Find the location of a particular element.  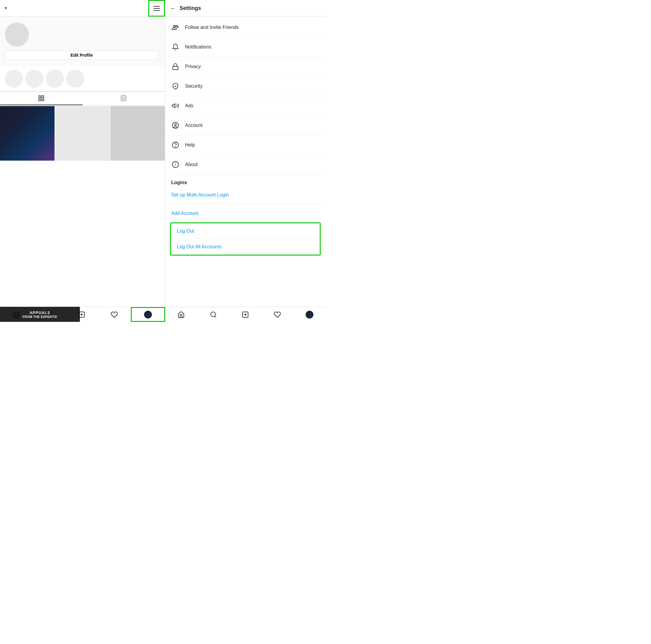

avatar is located at coordinates (17, 35).